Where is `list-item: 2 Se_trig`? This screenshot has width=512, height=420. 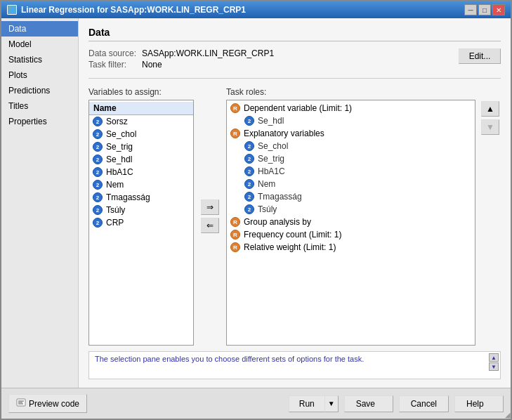 list-item: 2 Se_trig is located at coordinates (141, 147).